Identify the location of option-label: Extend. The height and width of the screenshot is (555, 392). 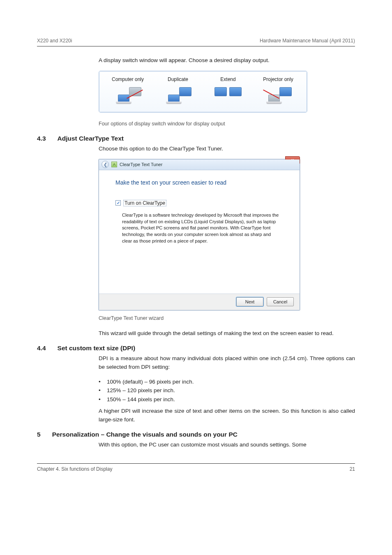
(228, 79).